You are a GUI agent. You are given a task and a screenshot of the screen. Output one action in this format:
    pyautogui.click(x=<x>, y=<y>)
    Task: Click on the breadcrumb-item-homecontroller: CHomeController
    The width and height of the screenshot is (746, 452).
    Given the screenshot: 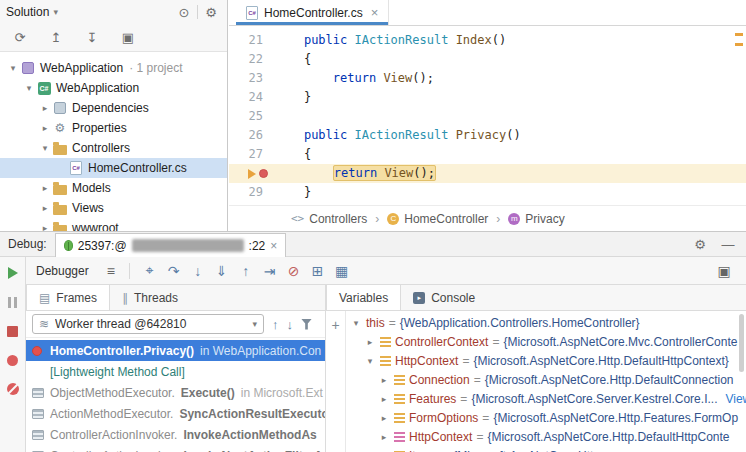 What is the action you would take?
    pyautogui.click(x=438, y=219)
    